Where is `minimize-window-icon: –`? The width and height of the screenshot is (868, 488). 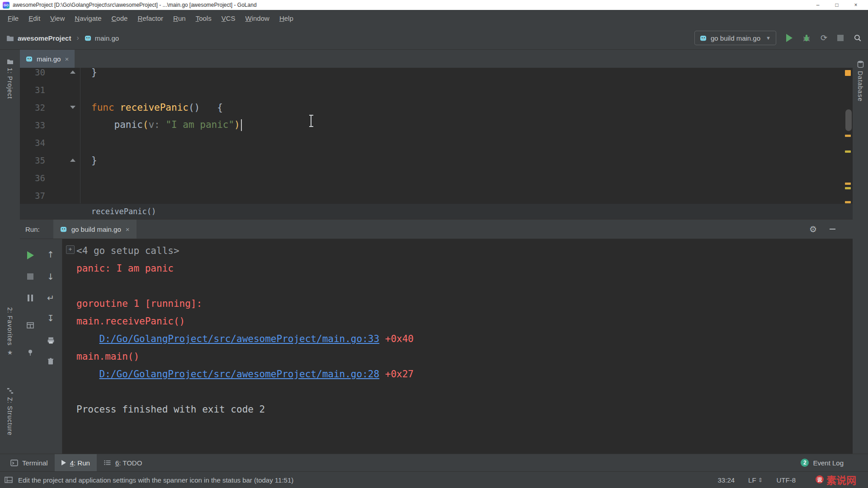
minimize-window-icon: – is located at coordinates (818, 5).